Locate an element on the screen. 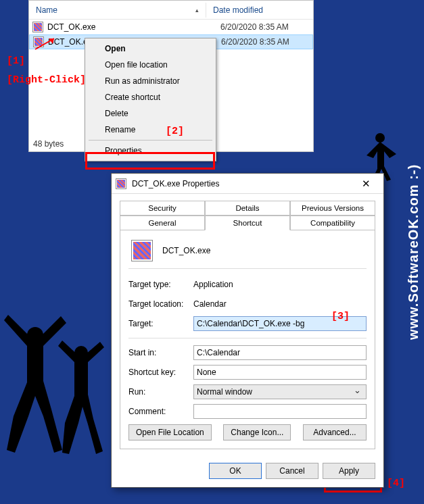 Image resolution: width=424 pixels, height=504 pixels. close-button: ✕ is located at coordinates (366, 184).